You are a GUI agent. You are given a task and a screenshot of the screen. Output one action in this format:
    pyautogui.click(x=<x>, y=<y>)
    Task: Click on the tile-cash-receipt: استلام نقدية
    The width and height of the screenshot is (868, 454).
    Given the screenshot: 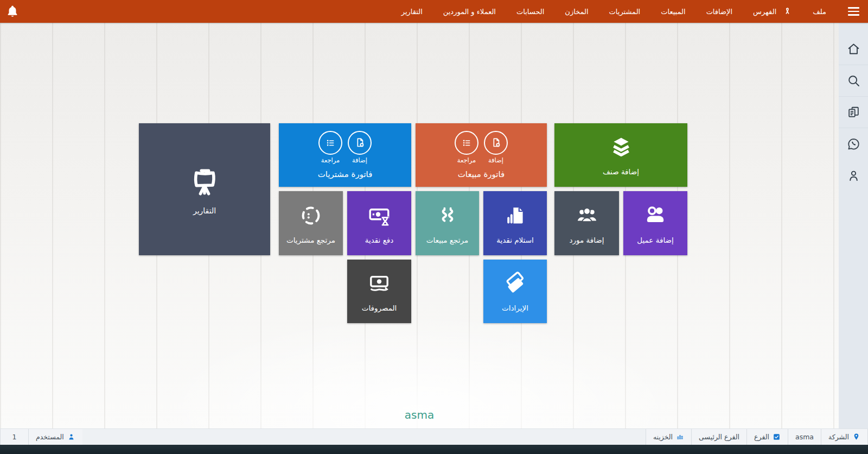 What is the action you would take?
    pyautogui.click(x=515, y=223)
    